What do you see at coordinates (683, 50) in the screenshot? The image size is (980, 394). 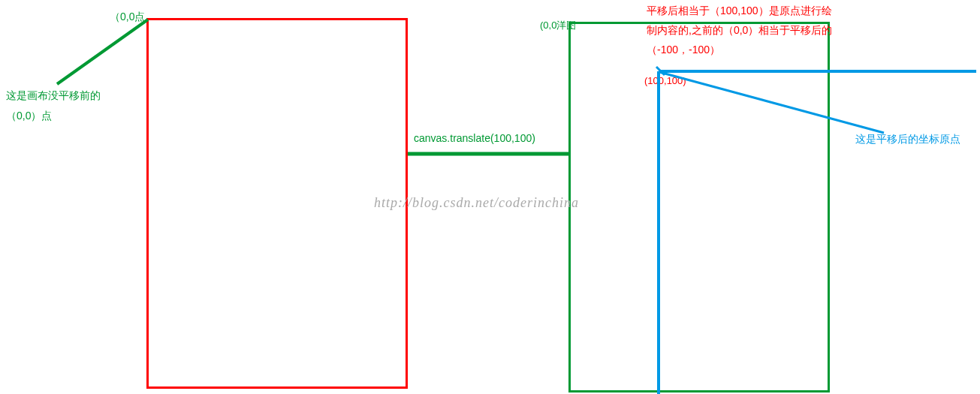 I see `red-note-line3: （-100，-100）` at bounding box center [683, 50].